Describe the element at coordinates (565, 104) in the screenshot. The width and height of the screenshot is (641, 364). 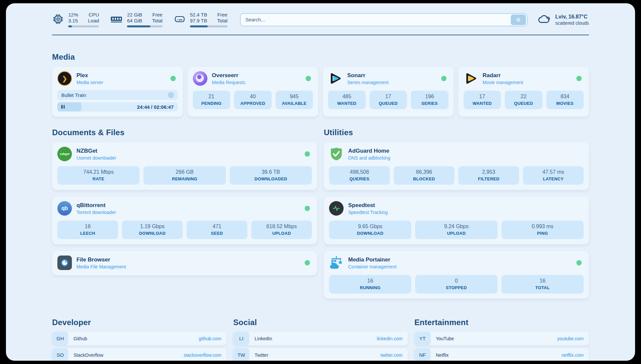
I see `stat-label: MOVIES` at that location.